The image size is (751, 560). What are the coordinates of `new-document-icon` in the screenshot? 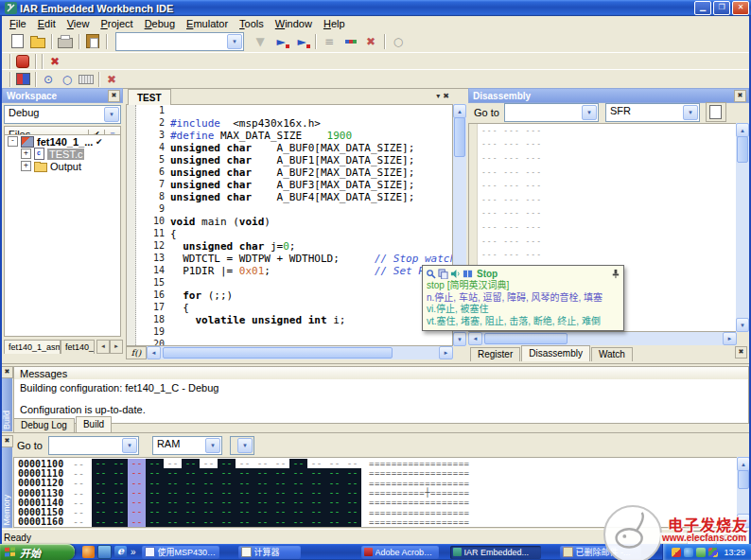 It's located at (17, 42).